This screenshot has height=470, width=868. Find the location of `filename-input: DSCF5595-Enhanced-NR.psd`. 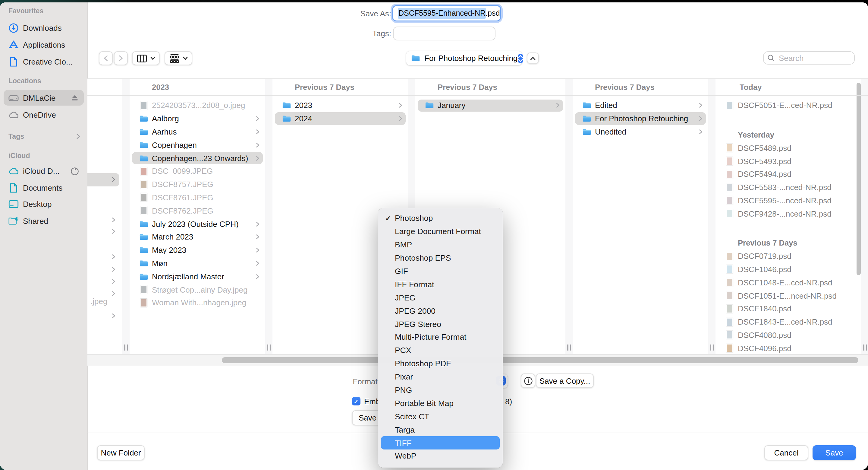

filename-input: DSCF5595-Enhanced-NR.psd is located at coordinates (447, 13).